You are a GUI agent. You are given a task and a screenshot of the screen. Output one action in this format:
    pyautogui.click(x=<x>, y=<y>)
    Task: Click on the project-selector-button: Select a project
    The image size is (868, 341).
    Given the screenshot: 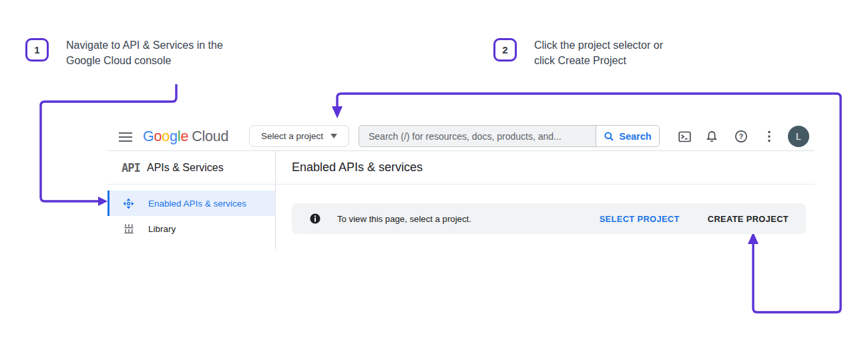 What is the action you would take?
    pyautogui.click(x=299, y=136)
    